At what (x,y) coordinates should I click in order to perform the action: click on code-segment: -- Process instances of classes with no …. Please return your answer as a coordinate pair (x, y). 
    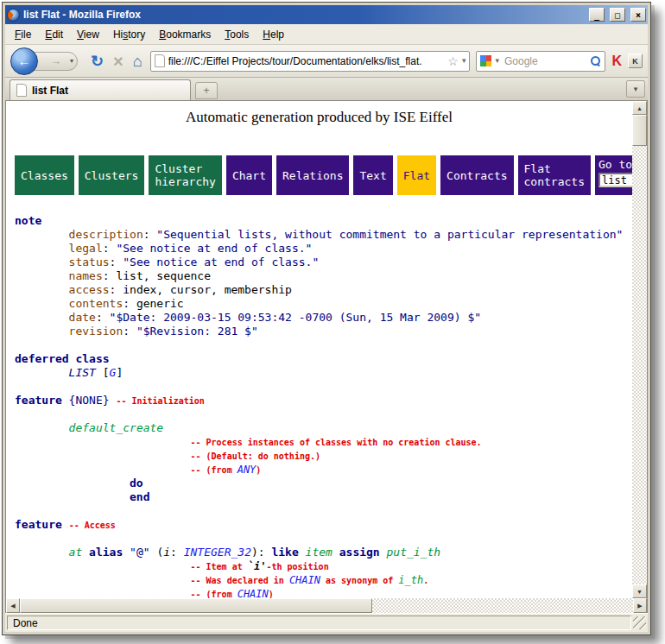
    Looking at the image, I should click on (335, 442).